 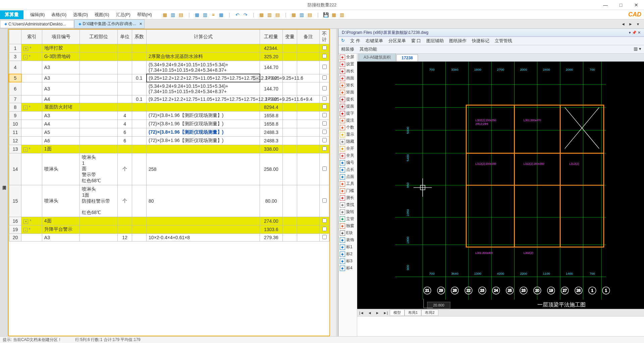 I want to click on cell: A3, so click(x=61, y=116).